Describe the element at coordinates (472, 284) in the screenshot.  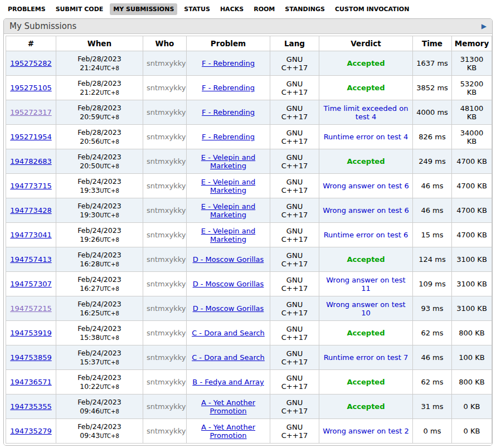
I see `submission-memory-cell: 3100 KB` at that location.